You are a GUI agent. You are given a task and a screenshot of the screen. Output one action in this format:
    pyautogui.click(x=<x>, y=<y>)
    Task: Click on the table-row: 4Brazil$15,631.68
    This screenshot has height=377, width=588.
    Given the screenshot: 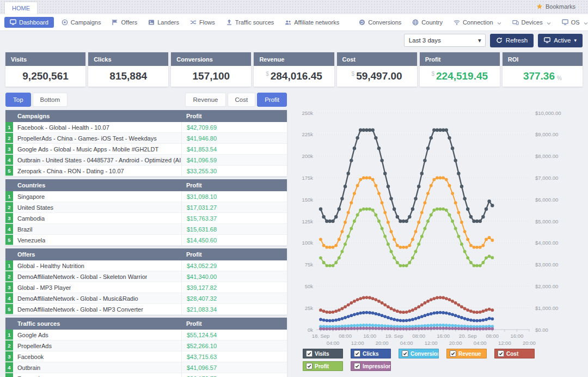 What is the action you would take?
    pyautogui.click(x=146, y=229)
    